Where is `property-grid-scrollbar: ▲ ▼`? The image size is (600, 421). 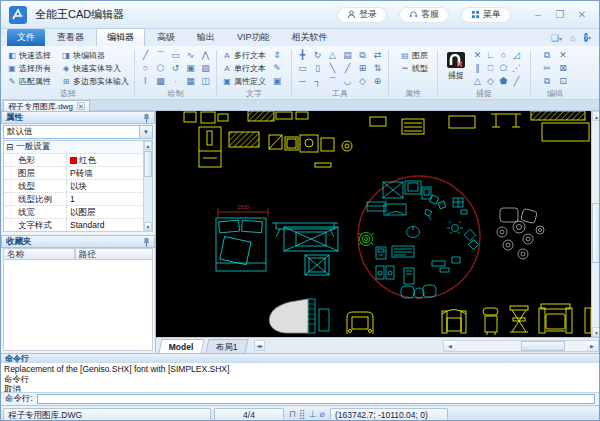
property-grid-scrollbar: ▲ ▼ is located at coordinates (148, 186).